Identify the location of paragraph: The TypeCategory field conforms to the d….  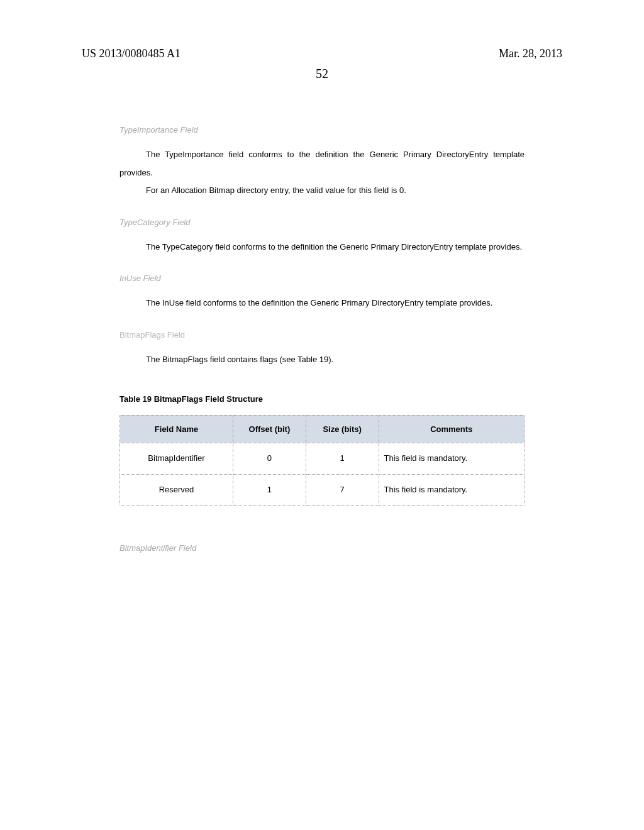
(322, 248).